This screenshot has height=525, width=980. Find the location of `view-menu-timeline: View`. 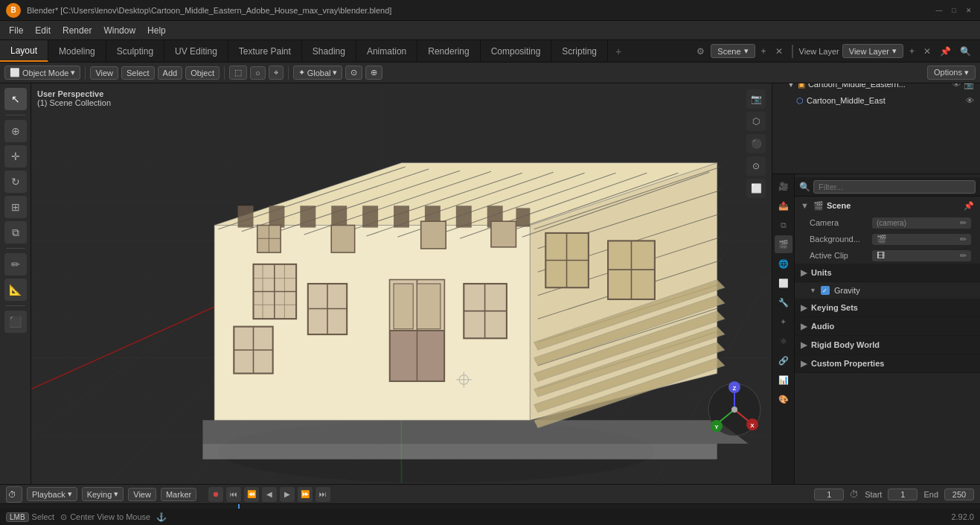

view-menu-timeline: View is located at coordinates (142, 494).